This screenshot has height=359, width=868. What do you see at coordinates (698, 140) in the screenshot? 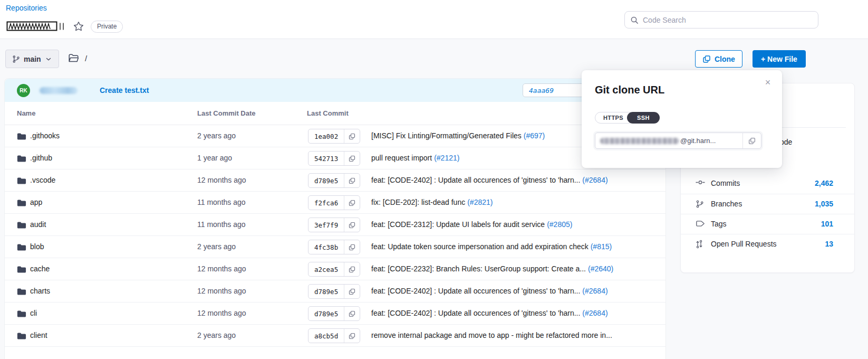
I see `clone-url-suffix: @git.harn...` at bounding box center [698, 140].